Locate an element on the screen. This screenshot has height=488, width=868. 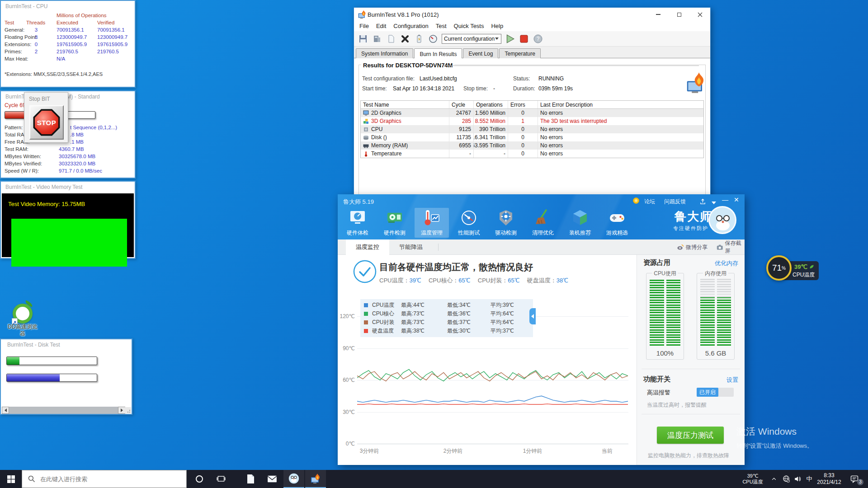
tray-network is located at coordinates (786, 479).